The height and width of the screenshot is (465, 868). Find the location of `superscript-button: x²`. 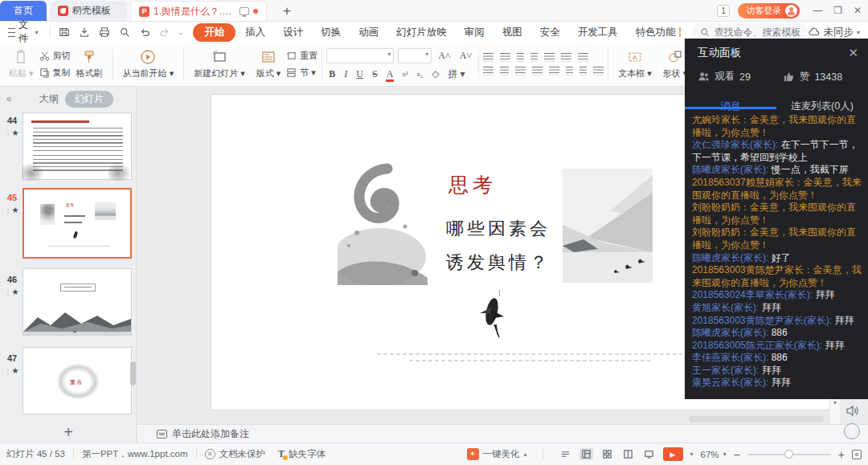

superscript-button: x² is located at coordinates (405, 74).